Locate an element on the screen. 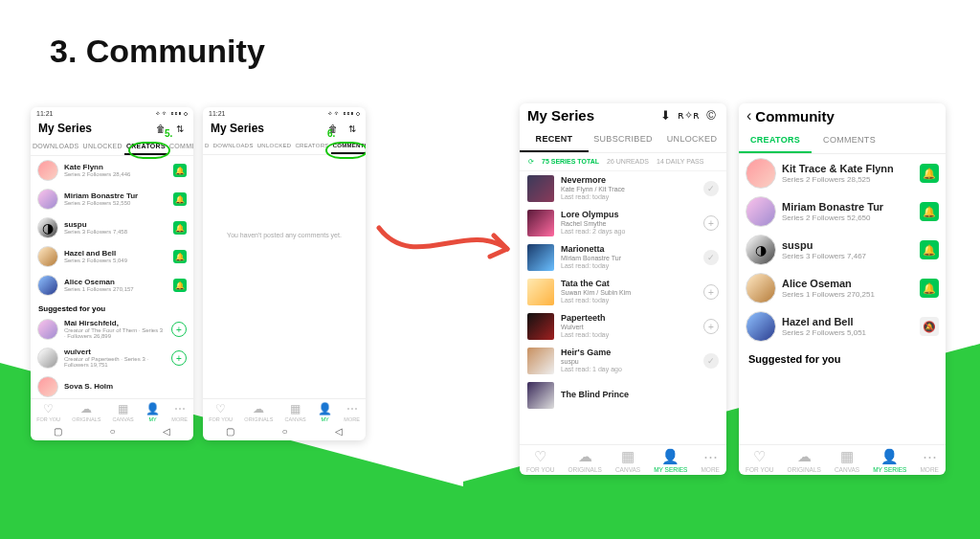 The width and height of the screenshot is (980, 539). page-title: My Series is located at coordinates (237, 128).